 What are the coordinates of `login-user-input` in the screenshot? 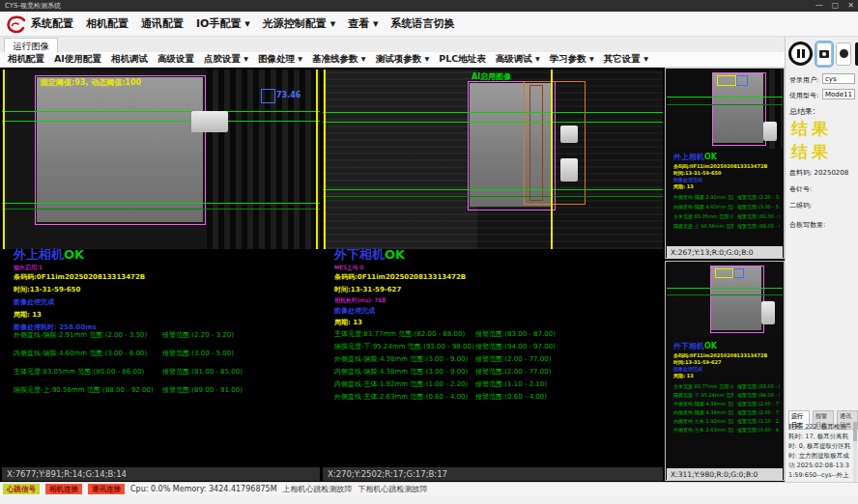 It's located at (839, 79).